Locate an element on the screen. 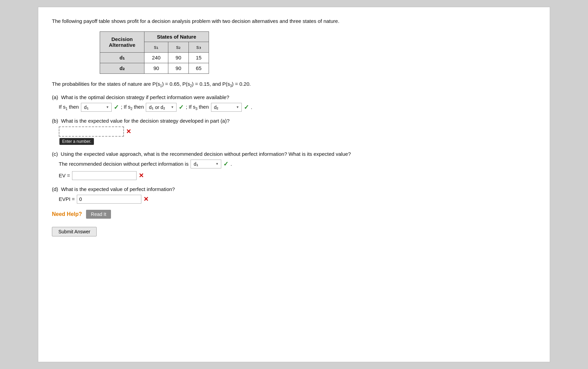 This screenshot has width=588, height=369. part-b-tooltip: Enter a number. is located at coordinates (76, 141).